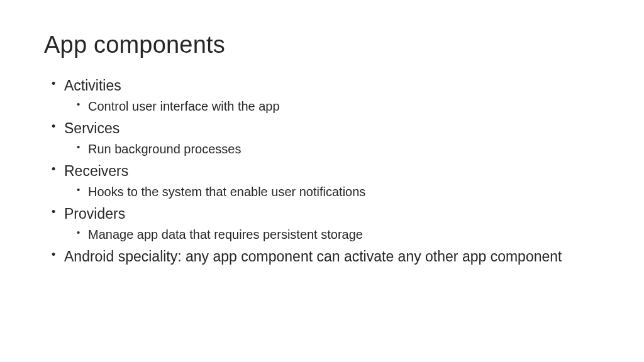 The height and width of the screenshot is (362, 644). Describe the element at coordinates (338, 235) in the screenshot. I see `sub-bullet-item: Manage app data that requires persistent…` at that location.